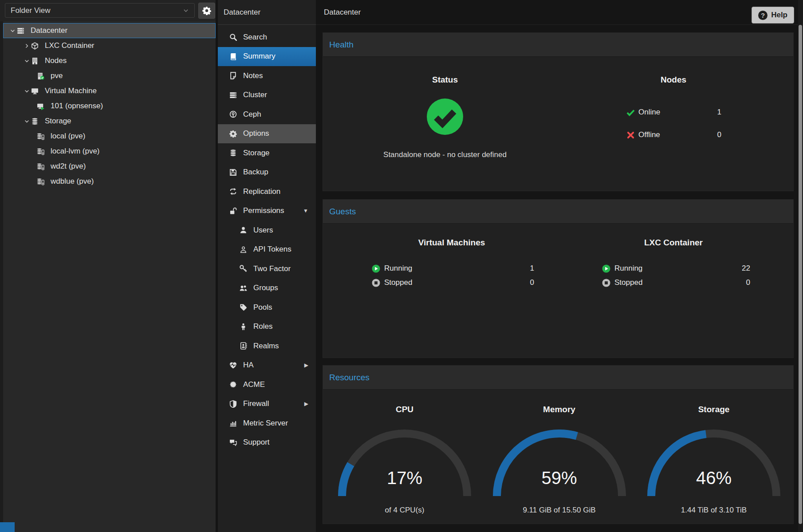 Image resolution: width=803 pixels, height=532 pixels. I want to click on gauge-cpu: CPU17%of 4 CPU(s), so click(405, 445).